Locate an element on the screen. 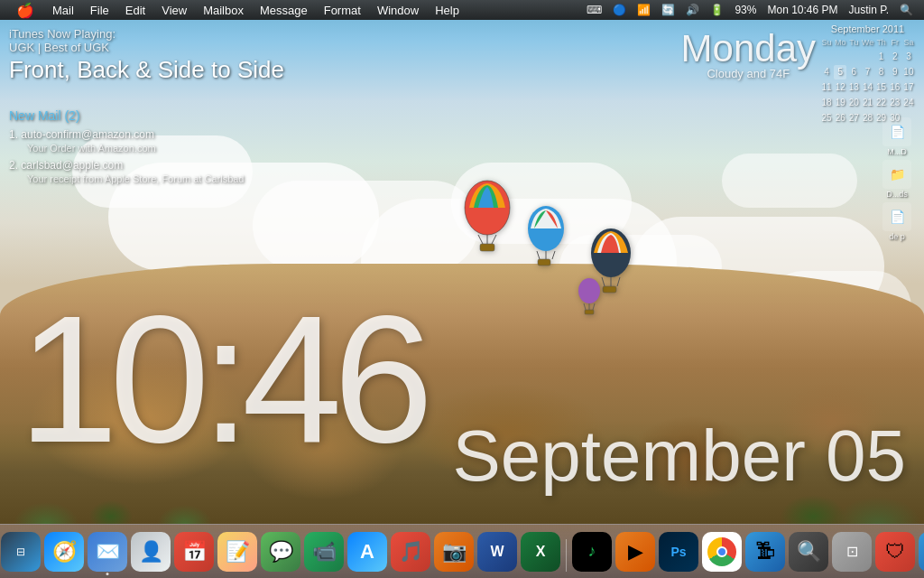 The height and width of the screenshot is (578, 924). cal-day-17: 17 is located at coordinates (909, 88).